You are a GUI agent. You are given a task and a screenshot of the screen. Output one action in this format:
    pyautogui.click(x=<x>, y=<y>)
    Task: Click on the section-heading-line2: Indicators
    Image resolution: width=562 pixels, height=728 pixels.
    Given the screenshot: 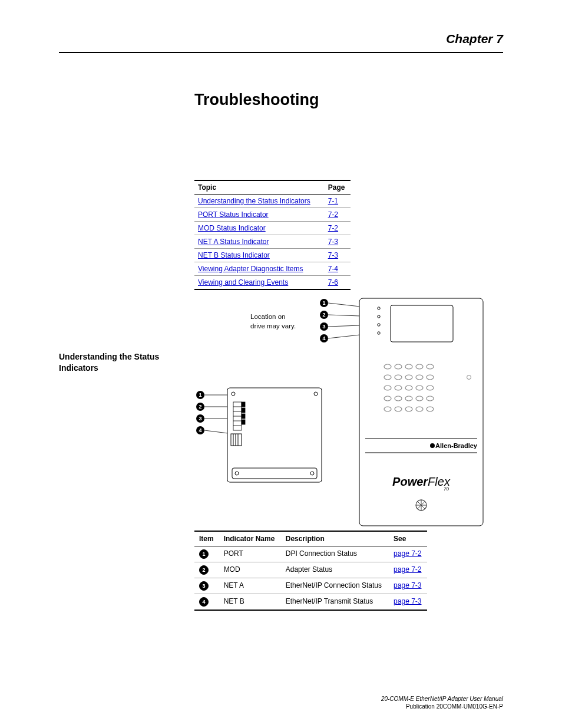 What is the action you would take?
    pyautogui.click(x=79, y=368)
    